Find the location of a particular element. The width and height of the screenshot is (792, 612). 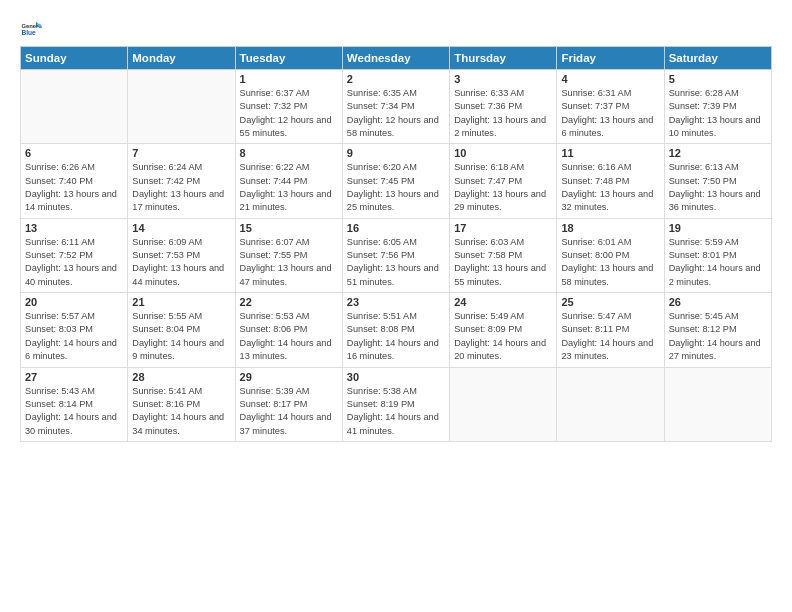

day-info: Sunrise: 6:16 AMSunset: 7:48 PMDaylight:… is located at coordinates (610, 188).